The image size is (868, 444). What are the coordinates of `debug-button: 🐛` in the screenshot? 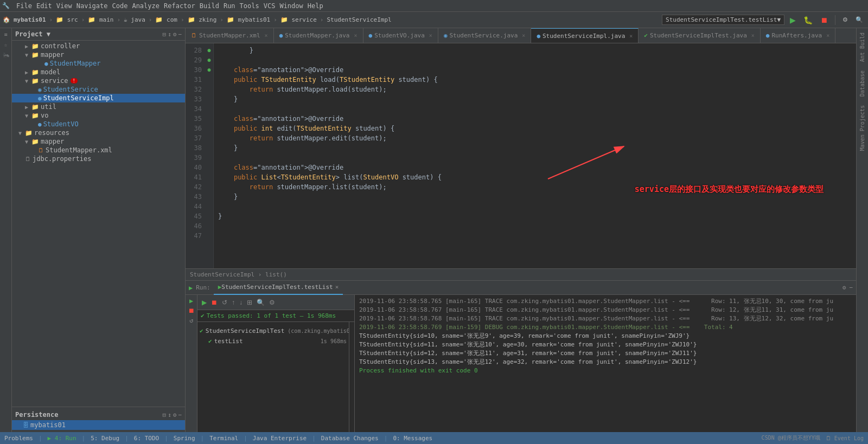 It's located at (808, 20).